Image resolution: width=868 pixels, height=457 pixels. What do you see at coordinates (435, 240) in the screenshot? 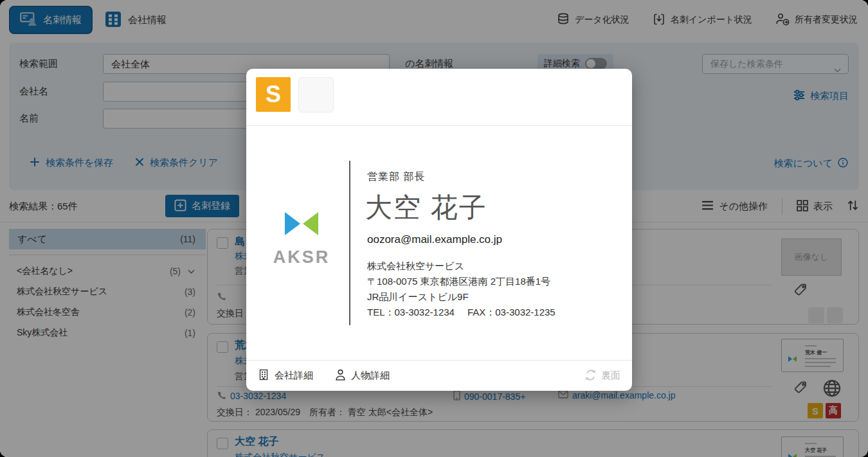
I see `card-email: oozora@mail.example.co.jp` at bounding box center [435, 240].